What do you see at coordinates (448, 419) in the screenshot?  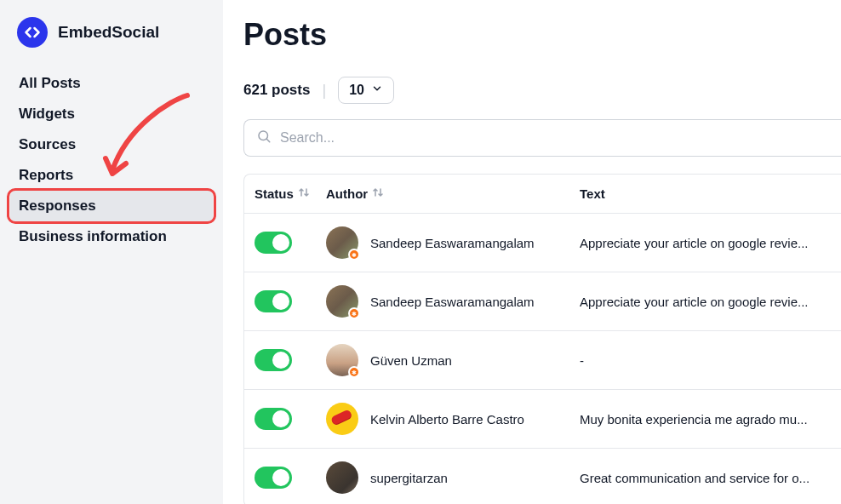 I see `author-name: Kelvin Alberto Barre Castro` at bounding box center [448, 419].